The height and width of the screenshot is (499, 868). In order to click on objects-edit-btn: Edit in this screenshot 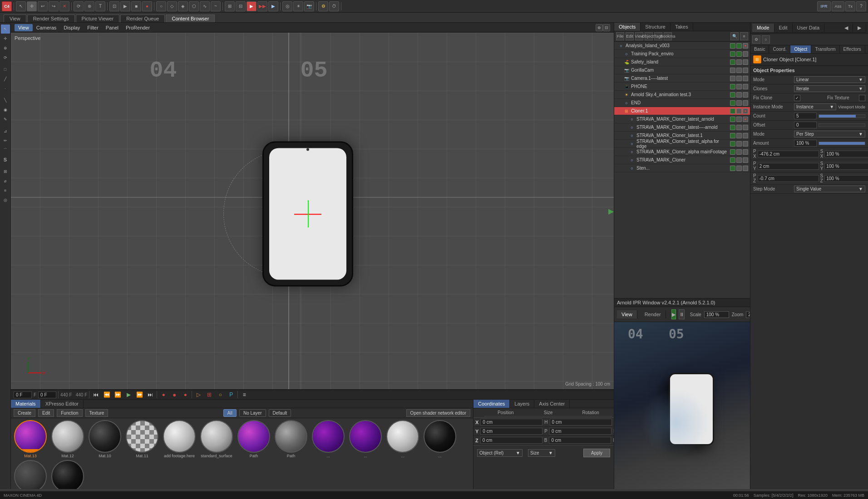, I will do `click(630, 36)`.